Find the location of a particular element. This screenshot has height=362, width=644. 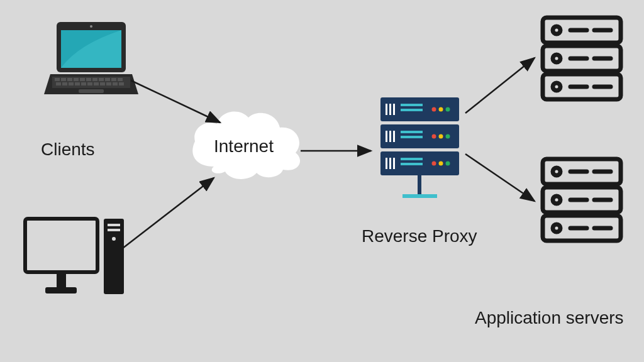

internet-label: Internet is located at coordinates (244, 146).